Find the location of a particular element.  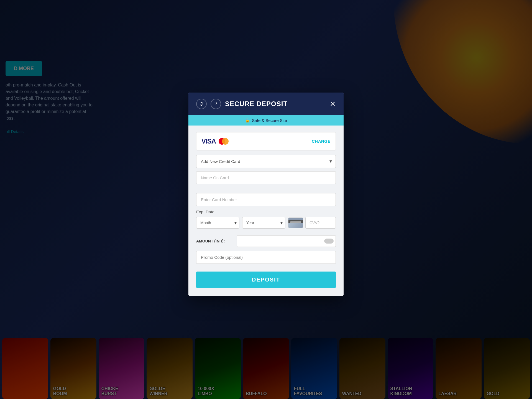

security-text: Safe & Secure Site is located at coordinates (269, 120).